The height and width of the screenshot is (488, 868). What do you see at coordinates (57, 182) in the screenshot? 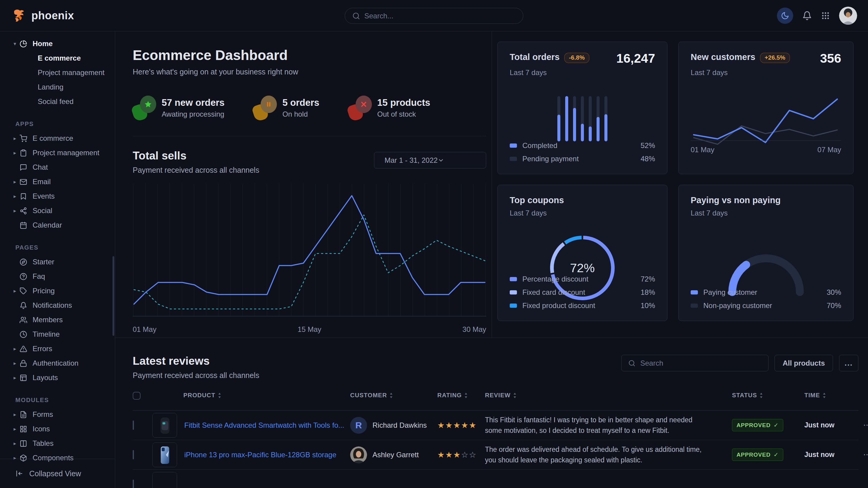
I see `sidebar-item-email: ▸Email` at bounding box center [57, 182].